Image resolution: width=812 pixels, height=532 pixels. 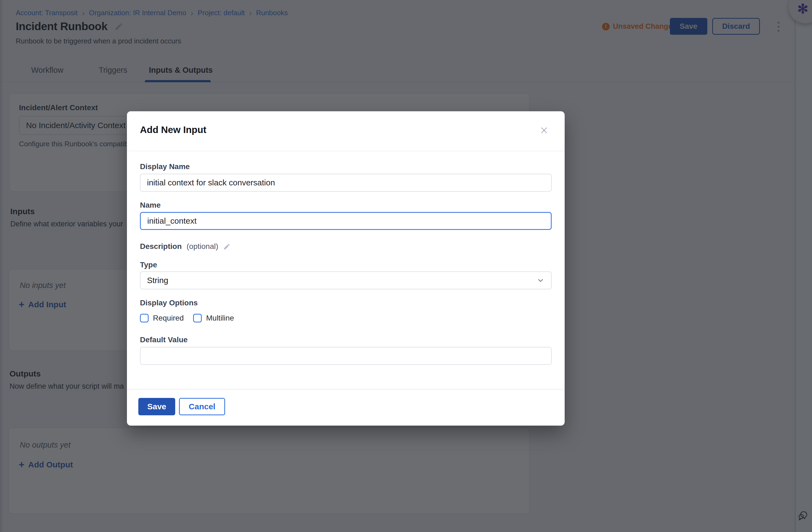 I want to click on modal-save-button: Save, so click(x=157, y=406).